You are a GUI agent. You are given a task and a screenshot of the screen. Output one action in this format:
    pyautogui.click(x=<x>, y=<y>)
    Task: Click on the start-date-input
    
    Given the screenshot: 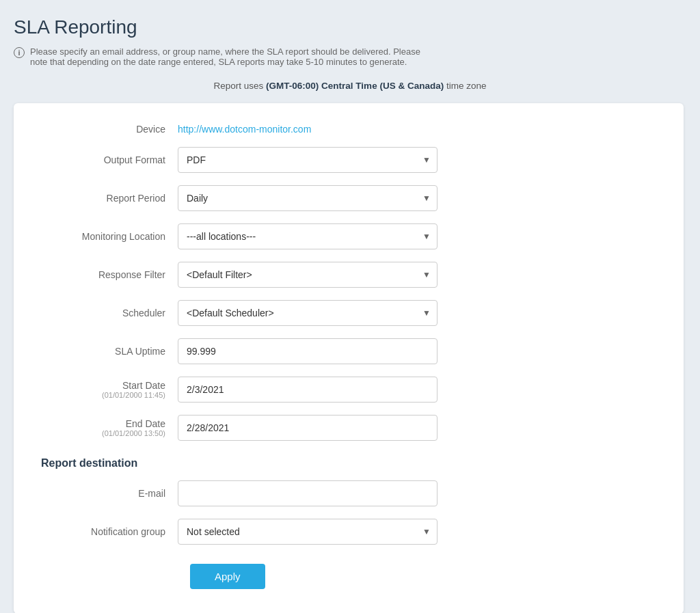 What is the action you would take?
    pyautogui.click(x=308, y=390)
    